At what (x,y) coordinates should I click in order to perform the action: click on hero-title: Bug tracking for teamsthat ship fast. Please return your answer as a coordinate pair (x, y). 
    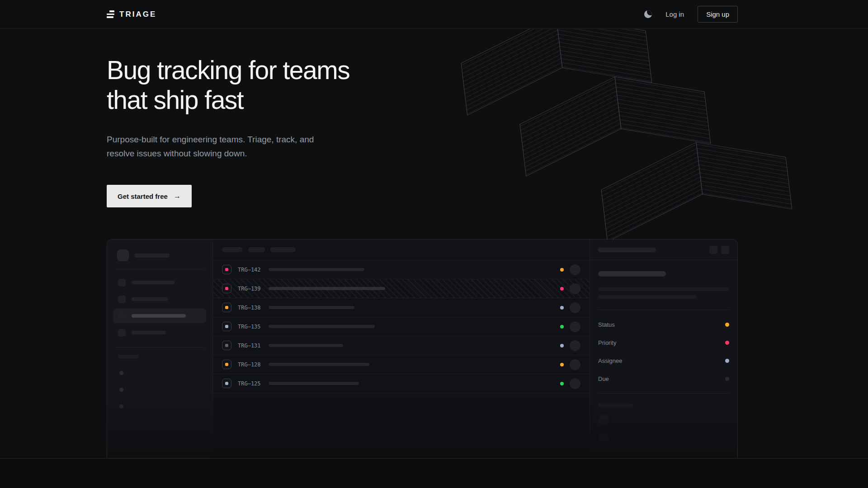
    Looking at the image, I should click on (422, 85).